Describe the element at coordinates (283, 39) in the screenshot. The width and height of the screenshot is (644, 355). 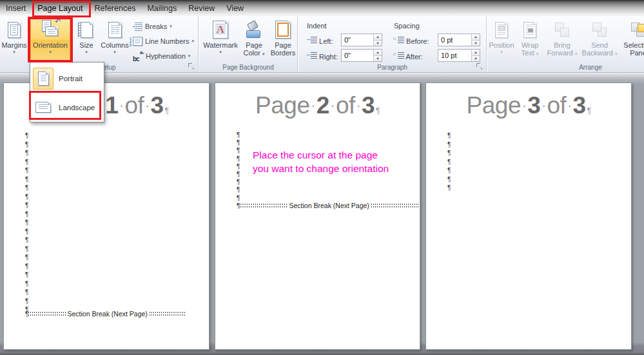
I see `page-borders-button: PageBorders` at that location.